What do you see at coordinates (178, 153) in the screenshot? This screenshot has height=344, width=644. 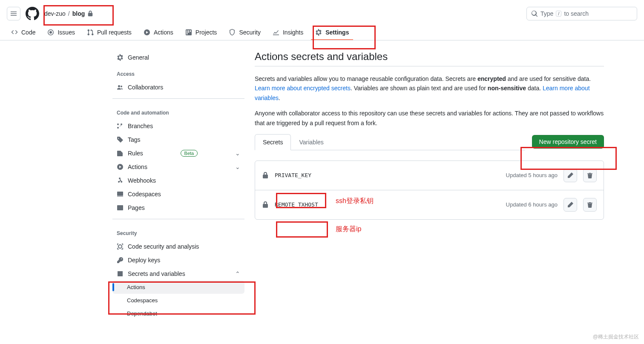 I see `sidebar-rules: RulesBeta⌄` at bounding box center [178, 153].